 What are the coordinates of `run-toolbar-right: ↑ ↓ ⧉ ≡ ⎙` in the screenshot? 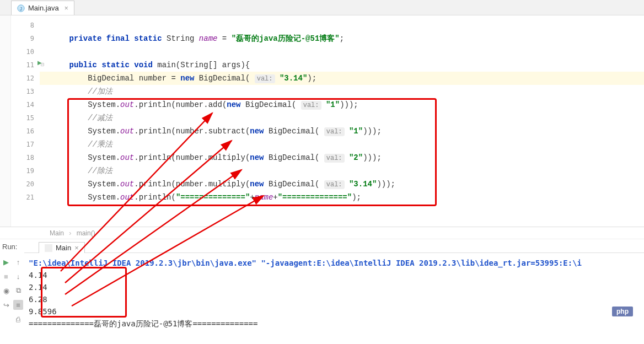 It's located at (18, 293).